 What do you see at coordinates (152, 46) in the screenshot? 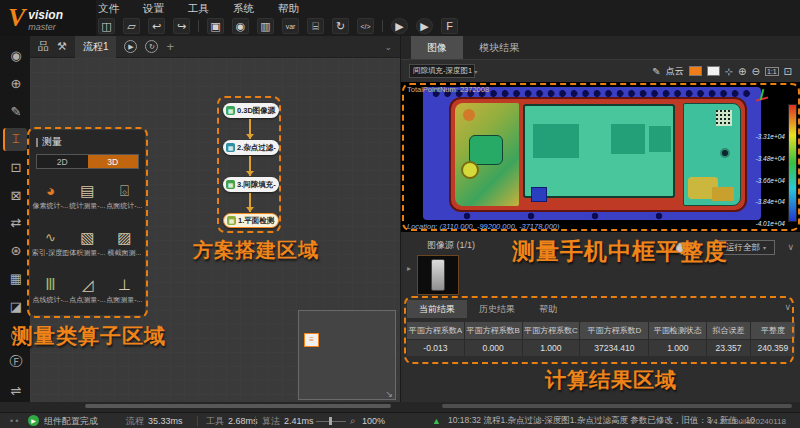
I see `flow-run-loop-icon: ↻` at bounding box center [152, 46].